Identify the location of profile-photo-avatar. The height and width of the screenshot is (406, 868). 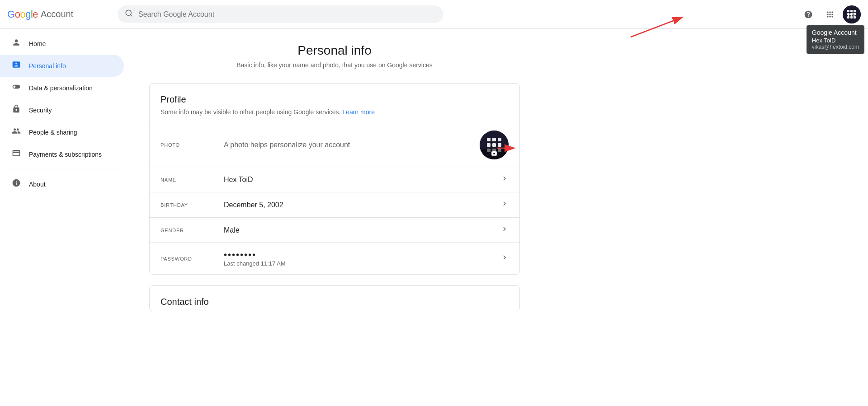
(494, 145).